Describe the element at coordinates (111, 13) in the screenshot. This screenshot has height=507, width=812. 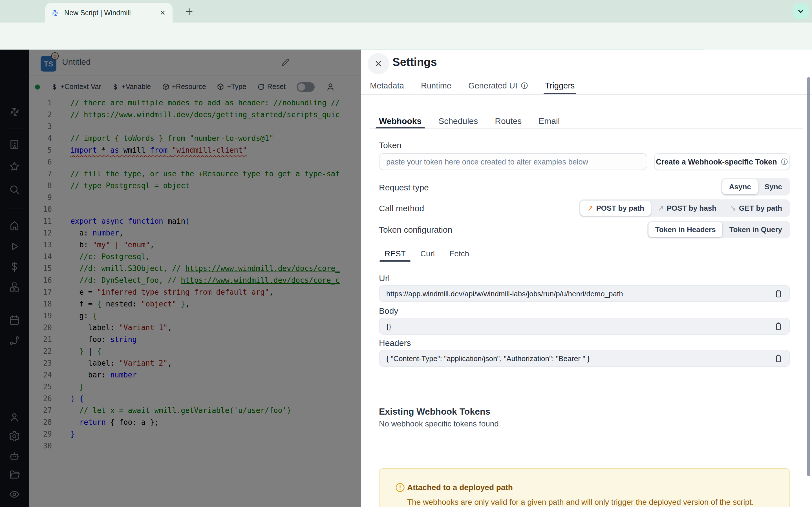
I see `tab-title: New Script | Windmill` at that location.